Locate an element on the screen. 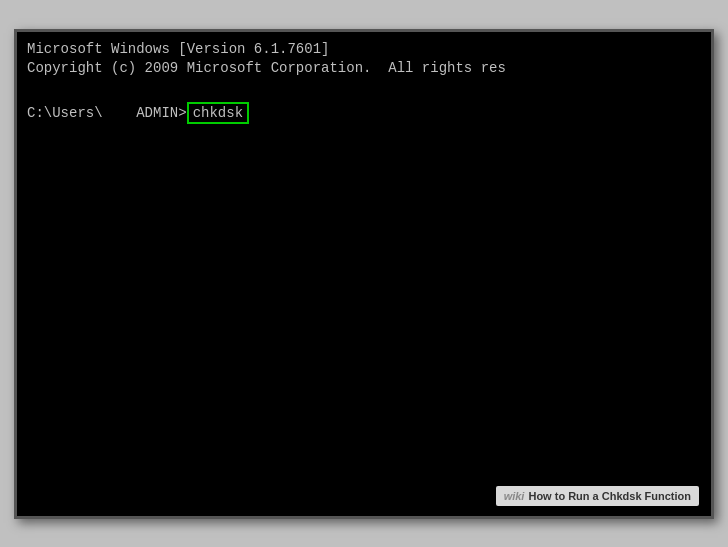 Image resolution: width=728 pixels, height=547 pixels. command-text: chkdsk is located at coordinates (218, 113).